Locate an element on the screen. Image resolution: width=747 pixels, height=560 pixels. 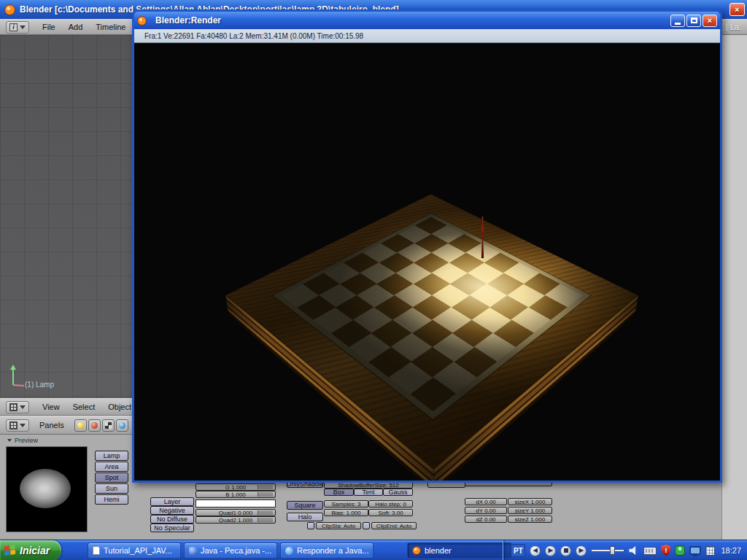
keyboard-icon is located at coordinates (650, 551).